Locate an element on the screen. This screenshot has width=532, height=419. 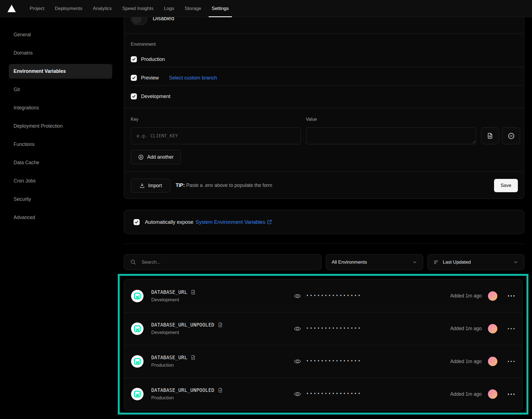
tip-prefix: TIP: is located at coordinates (180, 185).